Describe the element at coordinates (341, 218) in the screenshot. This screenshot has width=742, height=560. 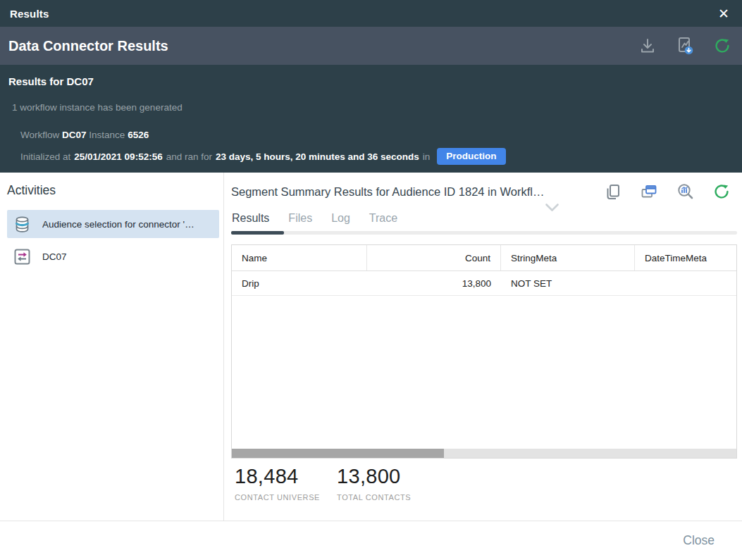
I see `tab-log: Log` at that location.